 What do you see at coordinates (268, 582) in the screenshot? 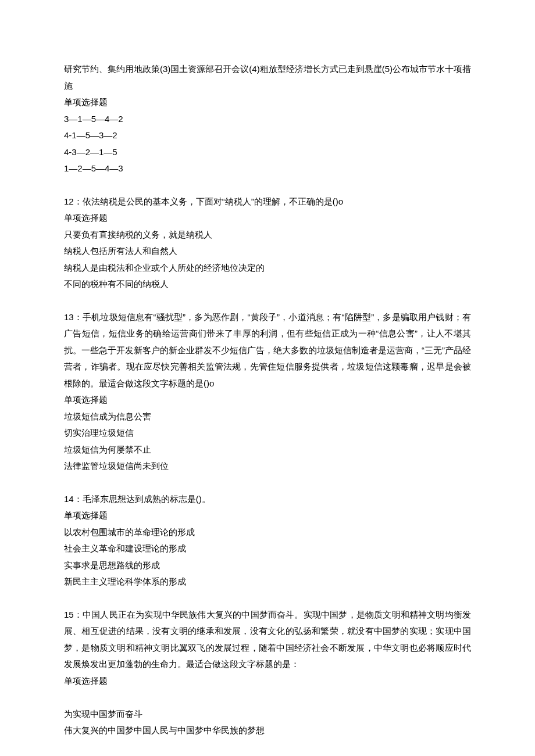
I see `option: 新民主主义理论科学体系的形成` at bounding box center [268, 582].